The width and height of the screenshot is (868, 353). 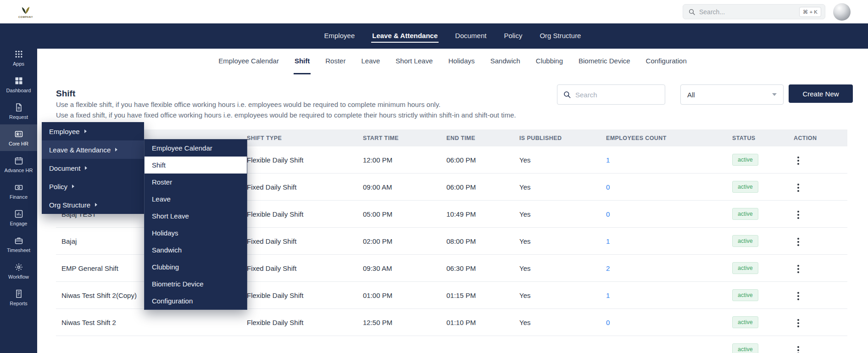 I want to click on tab-biometric-device: Biometric Device, so click(x=605, y=62).